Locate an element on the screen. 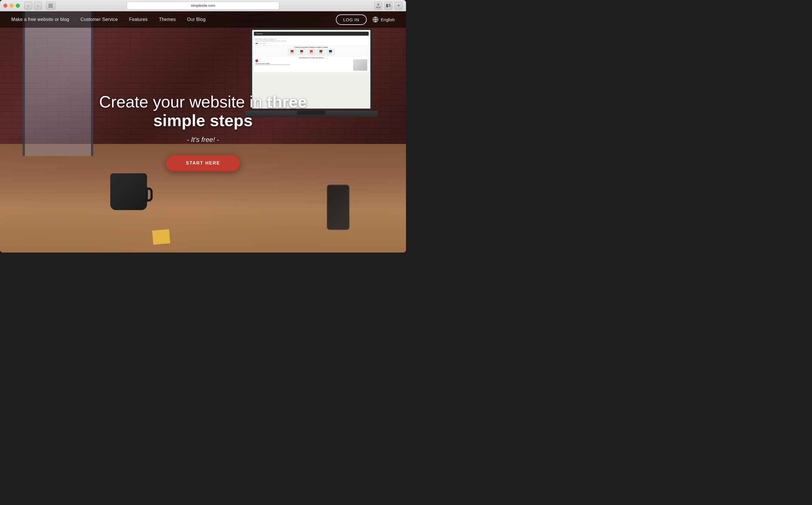  sidebar-button is located at coordinates (51, 6).